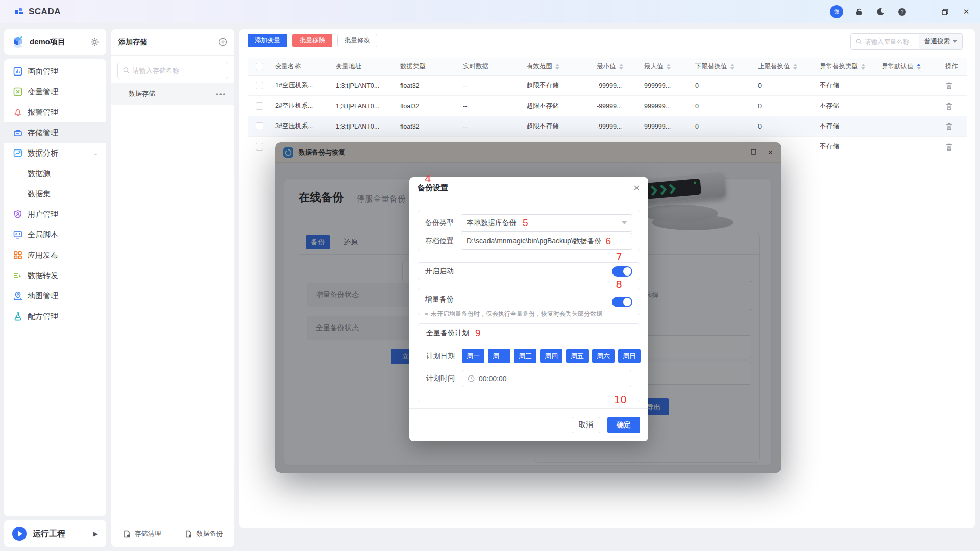  What do you see at coordinates (551, 356) in the screenshot?
I see `day-thursday-button: 周四` at bounding box center [551, 356].